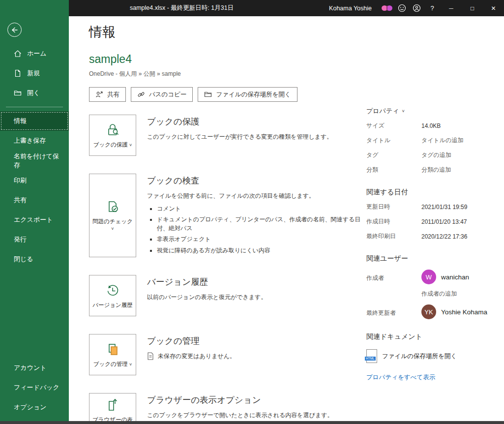 This screenshot has width=504, height=424. Describe the element at coordinates (433, 111) in the screenshot. I see `properties-dropdown: プロパティ ˅` at that location.